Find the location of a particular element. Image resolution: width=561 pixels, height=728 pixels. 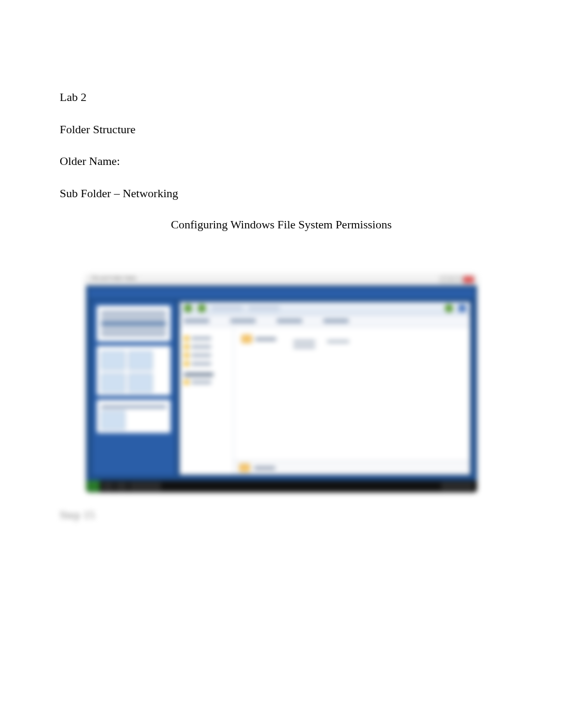

text-lab: Lab 2 is located at coordinates (281, 97).